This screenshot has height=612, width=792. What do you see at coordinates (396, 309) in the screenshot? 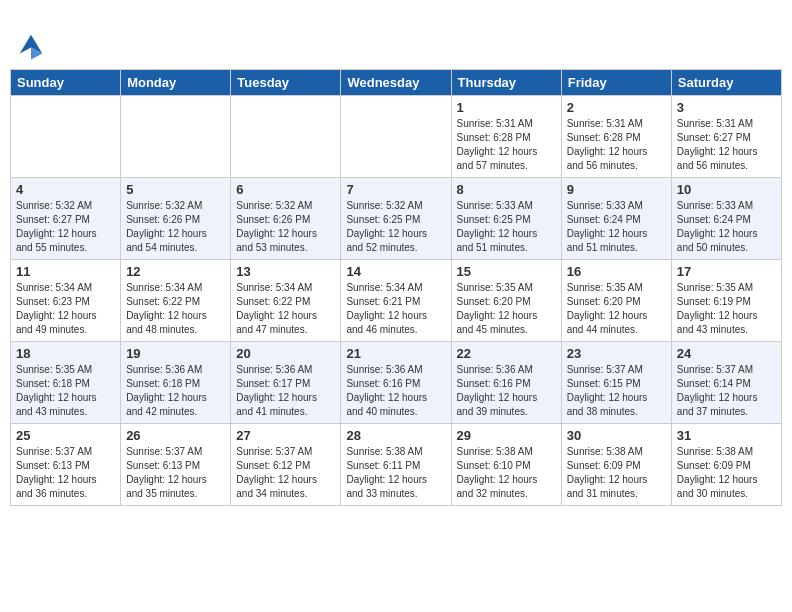
I see `day-info: Sunrise: 5:34 AM Sunset: 6:21 PM Dayligh…` at bounding box center [396, 309].